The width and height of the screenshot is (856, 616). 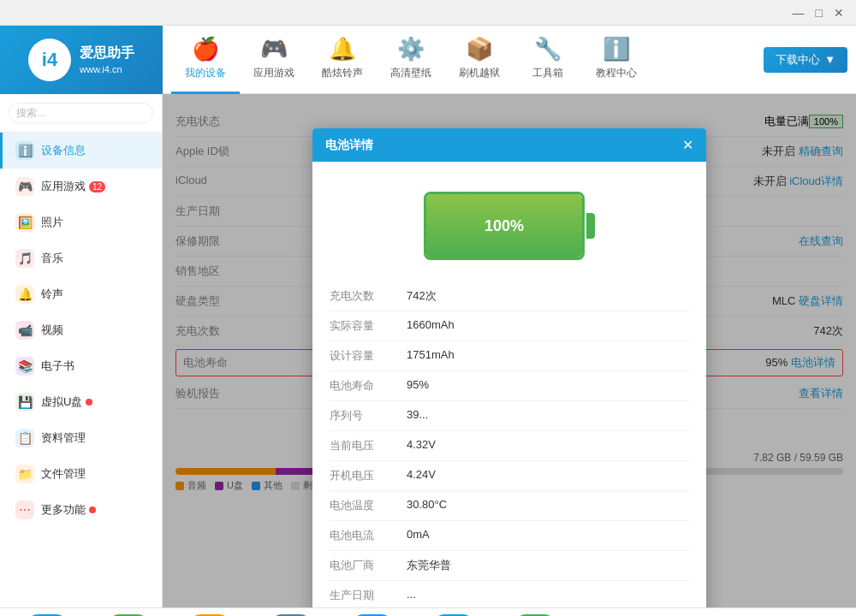 I want to click on battery-tip, so click(x=591, y=226).